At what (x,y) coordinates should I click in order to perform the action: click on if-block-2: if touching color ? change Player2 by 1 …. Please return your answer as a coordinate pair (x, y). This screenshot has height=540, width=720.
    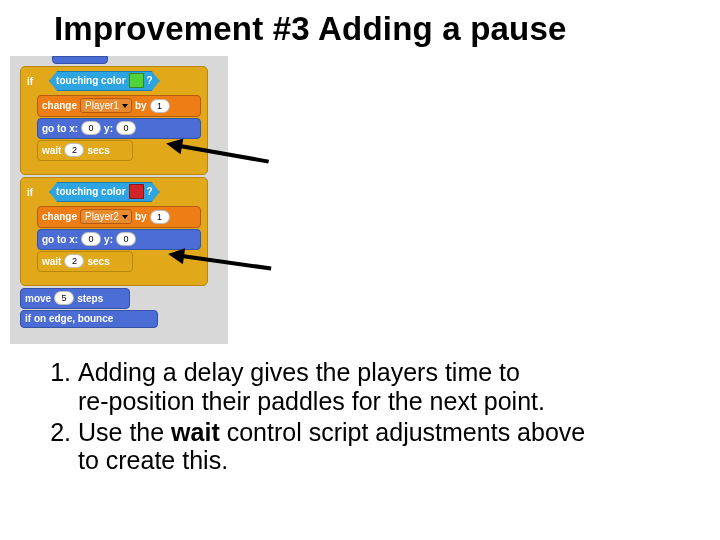
    Looking at the image, I should click on (114, 232).